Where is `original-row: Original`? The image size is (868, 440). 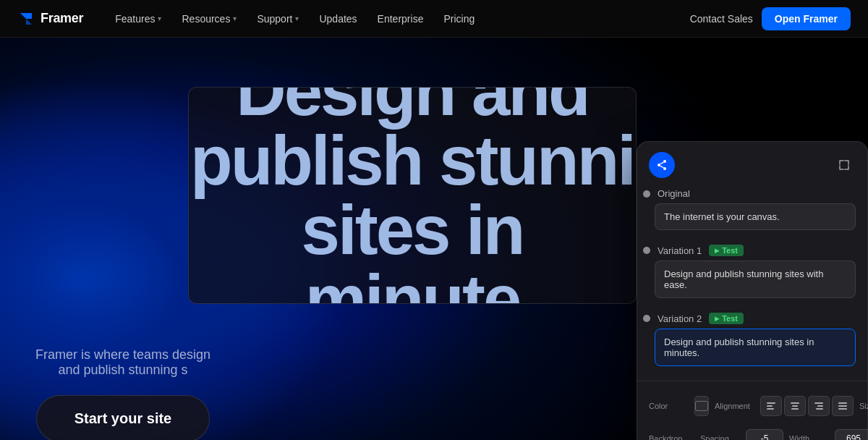 original-row: Original is located at coordinates (752, 194).